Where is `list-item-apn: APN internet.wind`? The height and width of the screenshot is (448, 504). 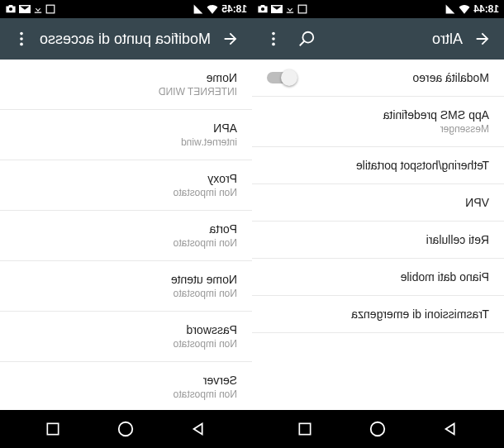
list-item-apn: APN internet.wind is located at coordinates (126, 136).